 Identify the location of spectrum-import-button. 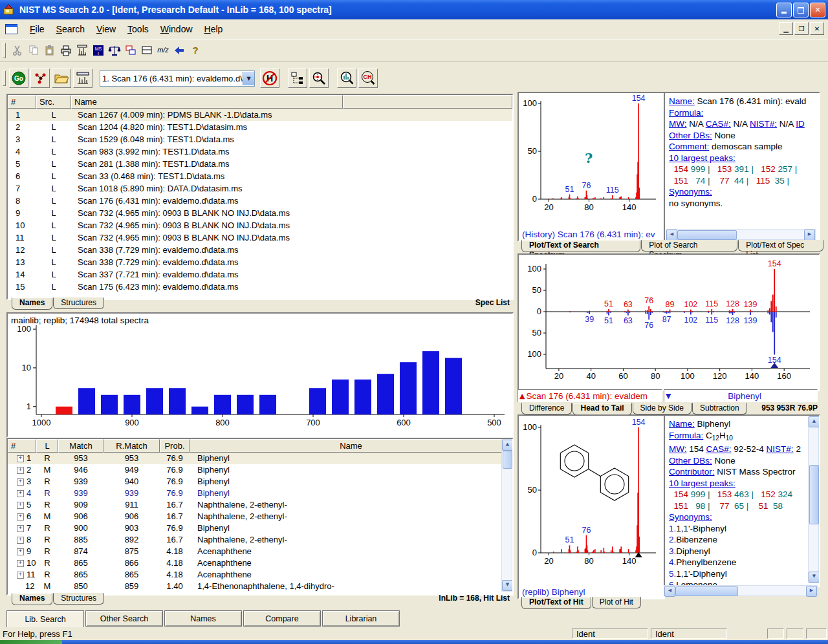
(83, 78).